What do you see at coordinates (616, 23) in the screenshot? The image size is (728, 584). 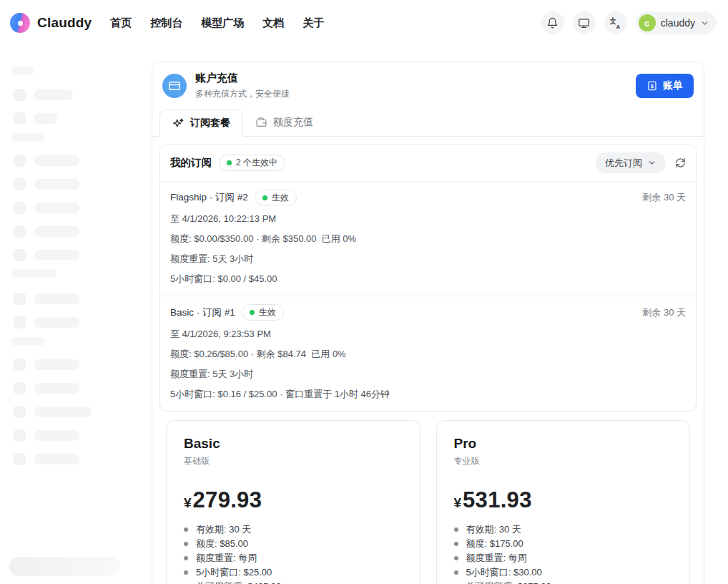 I see `translate-icon: 文 A` at bounding box center [616, 23].